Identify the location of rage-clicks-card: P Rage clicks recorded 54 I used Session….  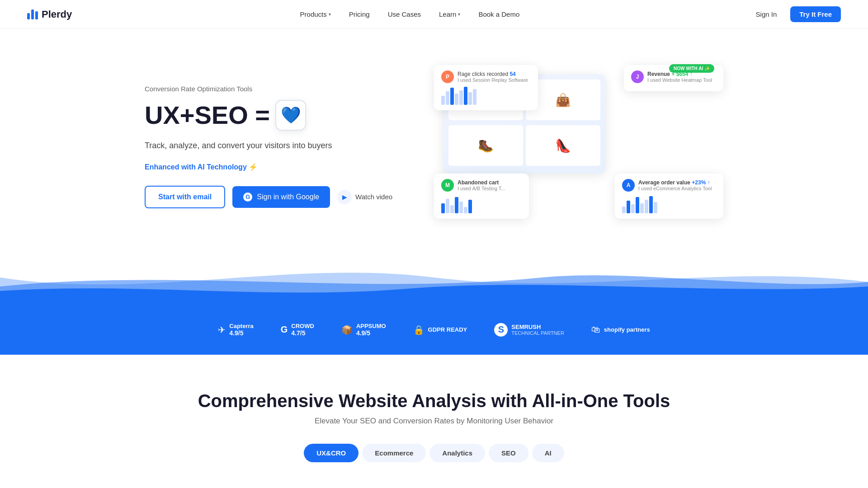
(486, 88).